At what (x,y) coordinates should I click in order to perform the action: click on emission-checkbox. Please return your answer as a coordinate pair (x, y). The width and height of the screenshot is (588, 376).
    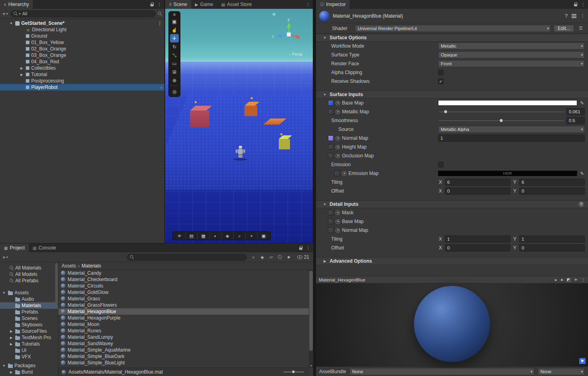
    Looking at the image, I should click on (441, 165).